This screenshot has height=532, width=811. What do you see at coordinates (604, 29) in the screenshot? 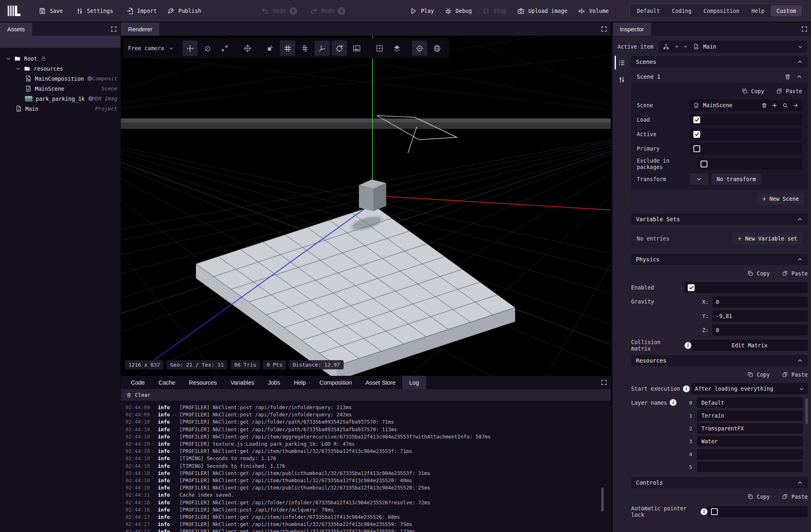
I see `renderer-expand-icon` at bounding box center [604, 29].